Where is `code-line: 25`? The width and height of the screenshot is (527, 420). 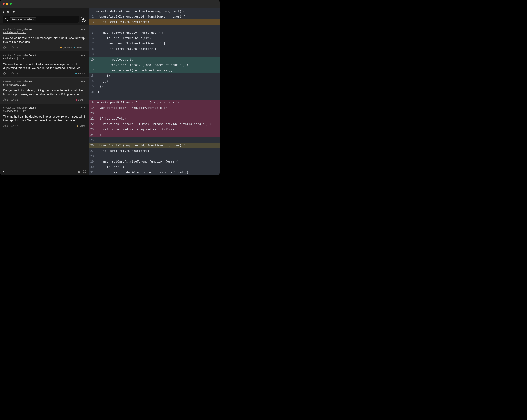 code-line: 25 is located at coordinates (154, 140).